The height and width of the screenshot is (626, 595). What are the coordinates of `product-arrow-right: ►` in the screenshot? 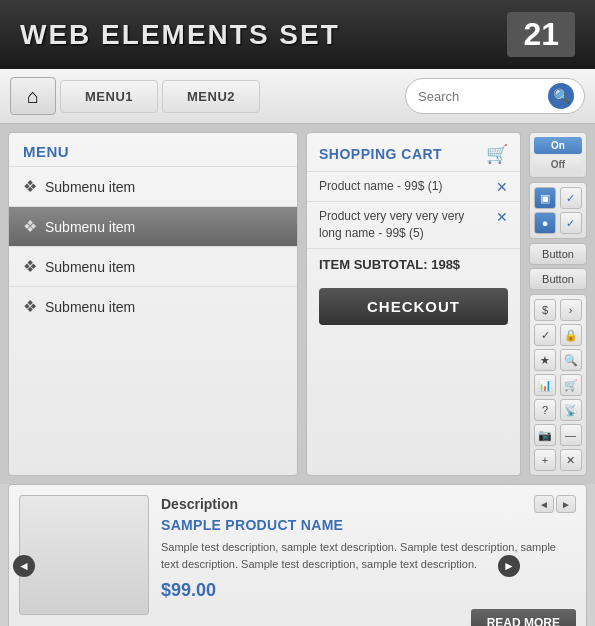 It's located at (566, 504).